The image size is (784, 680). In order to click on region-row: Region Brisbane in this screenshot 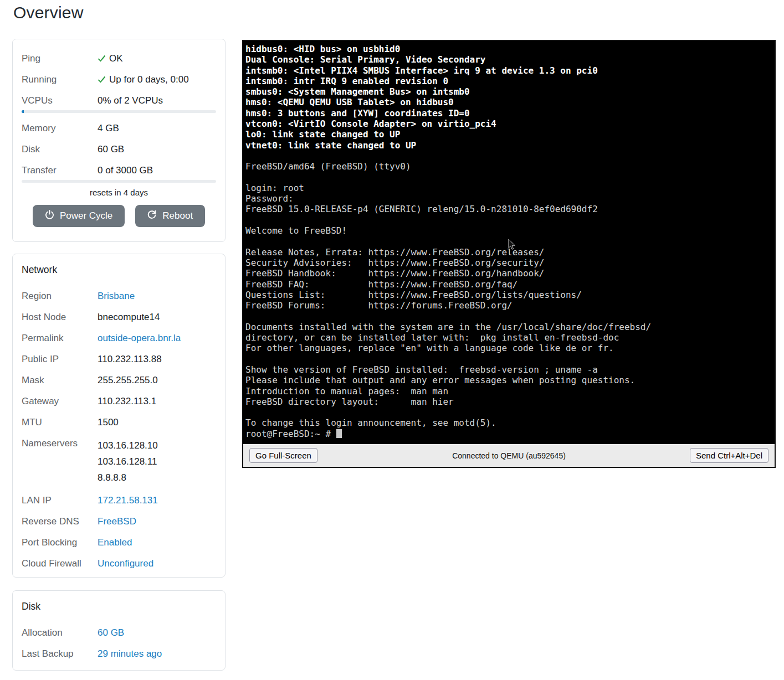, I will do `click(119, 296)`.